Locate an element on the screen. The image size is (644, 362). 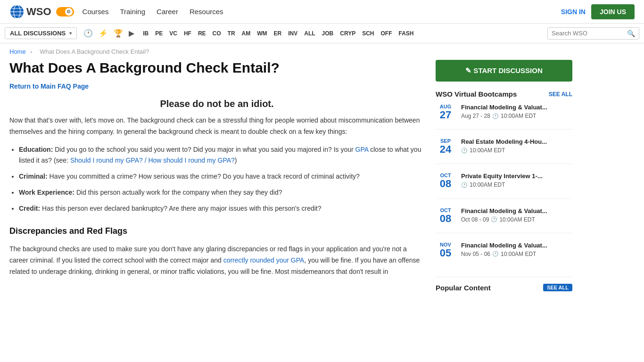
criminal-label: Criminal: is located at coordinates (33, 176).